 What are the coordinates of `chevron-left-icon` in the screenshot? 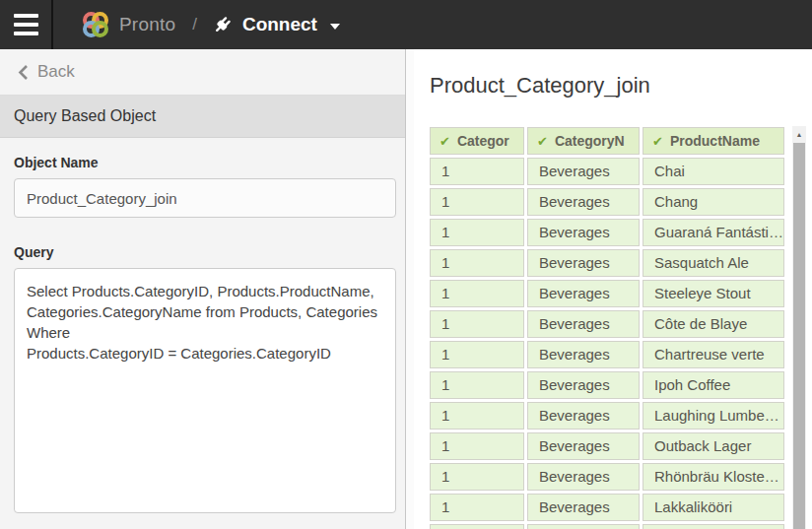 It's located at (24, 73).